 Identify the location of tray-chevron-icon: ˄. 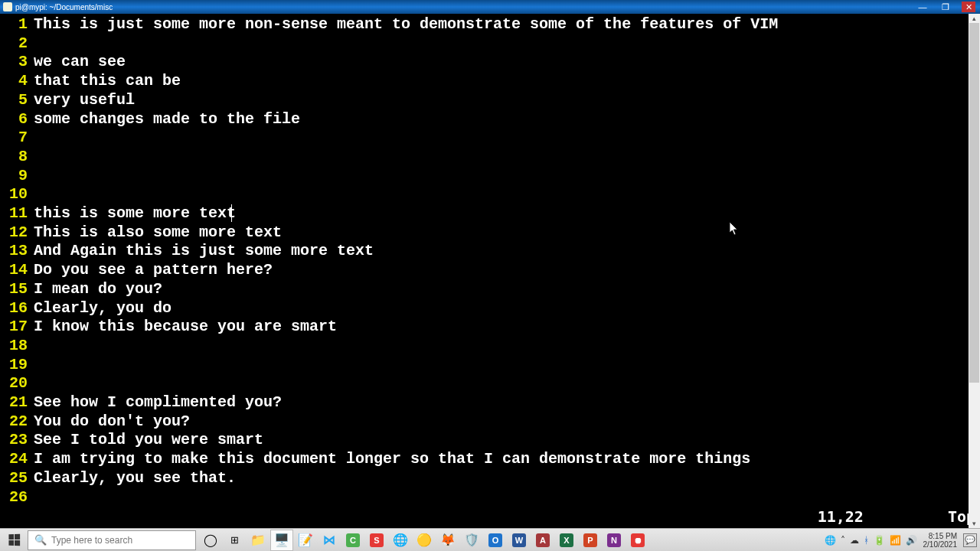
(843, 540).